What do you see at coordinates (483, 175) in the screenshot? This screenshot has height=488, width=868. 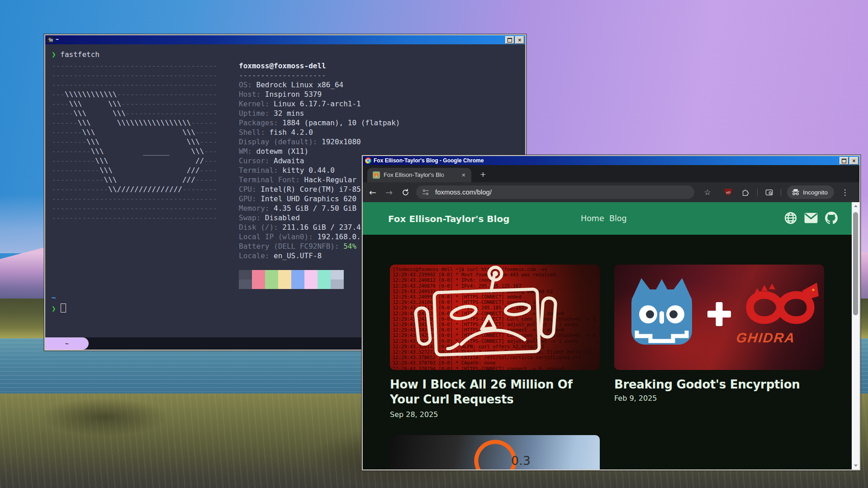 I see `new-tab-button: +` at bounding box center [483, 175].